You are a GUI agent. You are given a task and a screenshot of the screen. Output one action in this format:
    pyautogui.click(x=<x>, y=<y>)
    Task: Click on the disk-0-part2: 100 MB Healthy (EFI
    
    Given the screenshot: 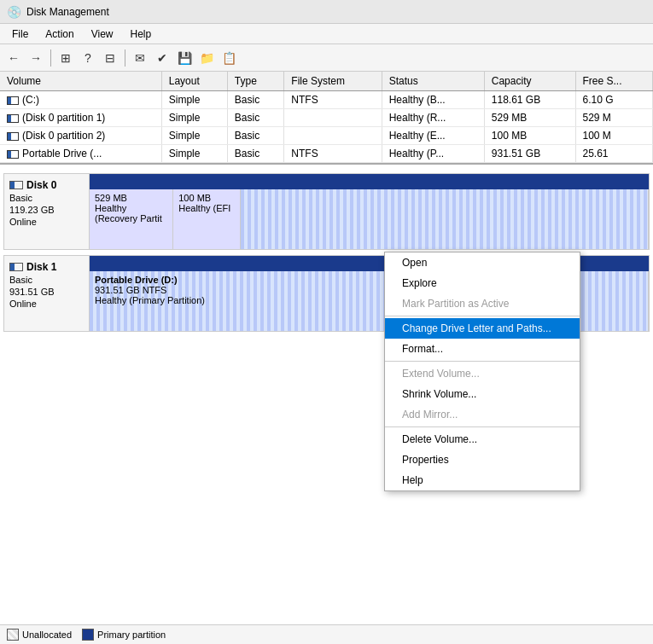 What is the action you would take?
    pyautogui.click(x=207, y=219)
    